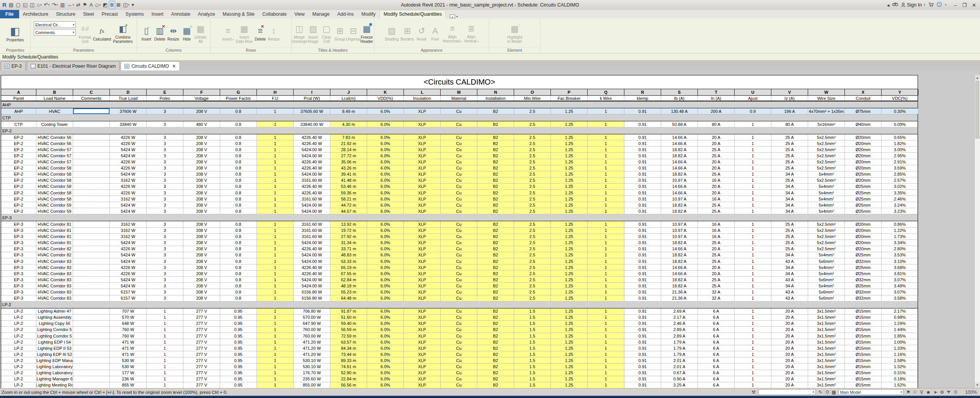 This screenshot has width=980, height=398. What do you see at coordinates (349, 199) in the screenshot?
I see `table-cell: 58.21 m` at bounding box center [349, 199].